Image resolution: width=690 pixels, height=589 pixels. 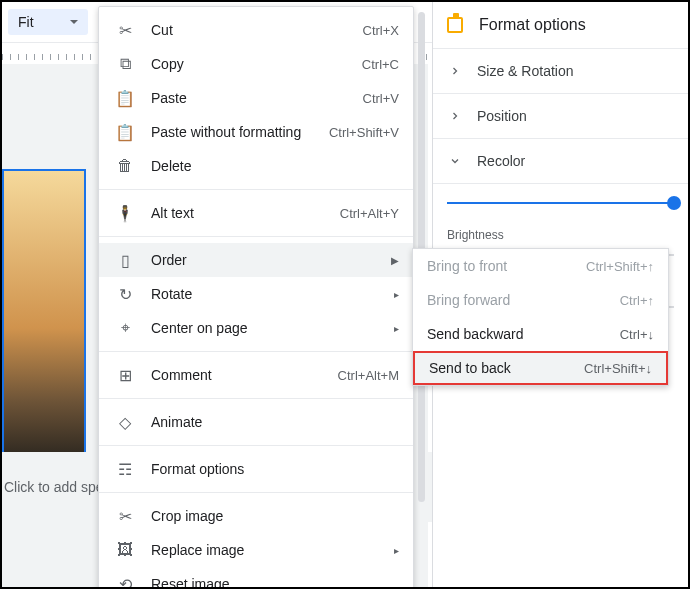 What do you see at coordinates (275, 166) in the screenshot?
I see `menu-label: Delete` at bounding box center [275, 166].